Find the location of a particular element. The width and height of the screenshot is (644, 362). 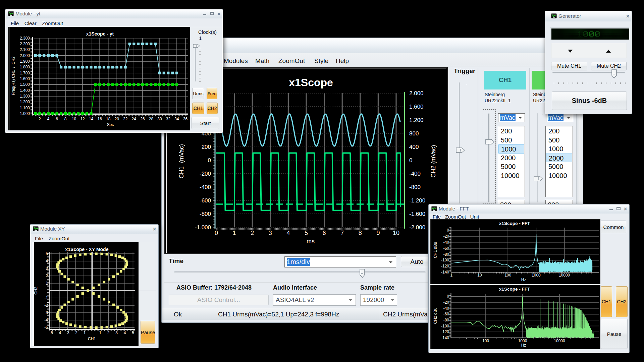

svg-text: 7 is located at coordinates (342, 233).